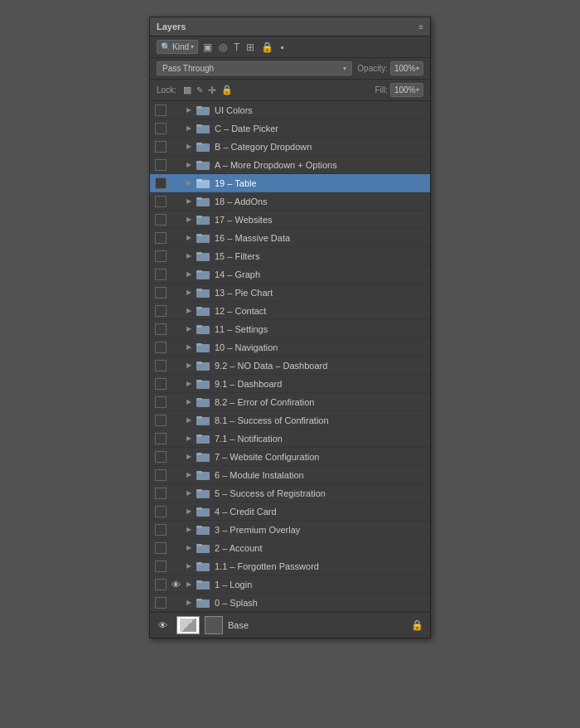  What do you see at coordinates (290, 512) in the screenshot?
I see `layer-item: ▶ 4 – Credit Card` at bounding box center [290, 512].